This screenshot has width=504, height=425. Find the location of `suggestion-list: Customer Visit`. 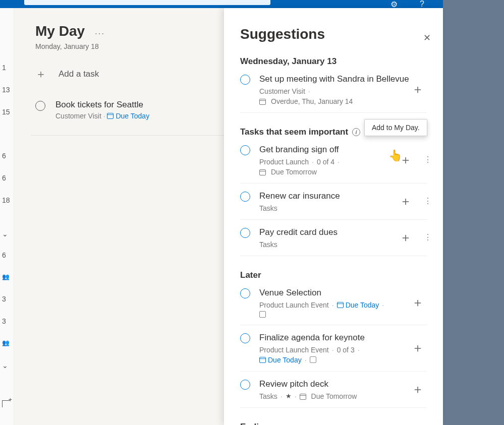

suggestion-list: Customer Visit is located at coordinates (283, 91).